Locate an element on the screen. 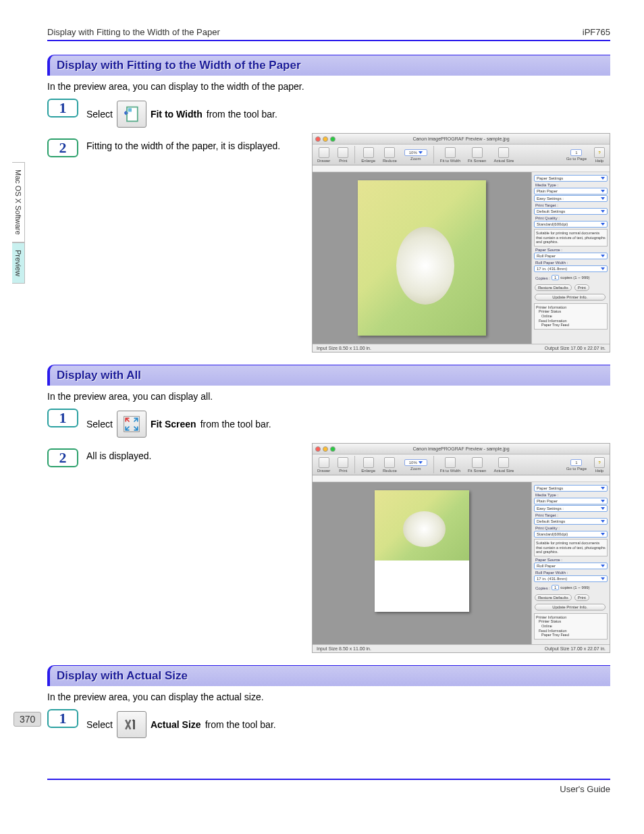  actual-size-icon is located at coordinates (132, 725).